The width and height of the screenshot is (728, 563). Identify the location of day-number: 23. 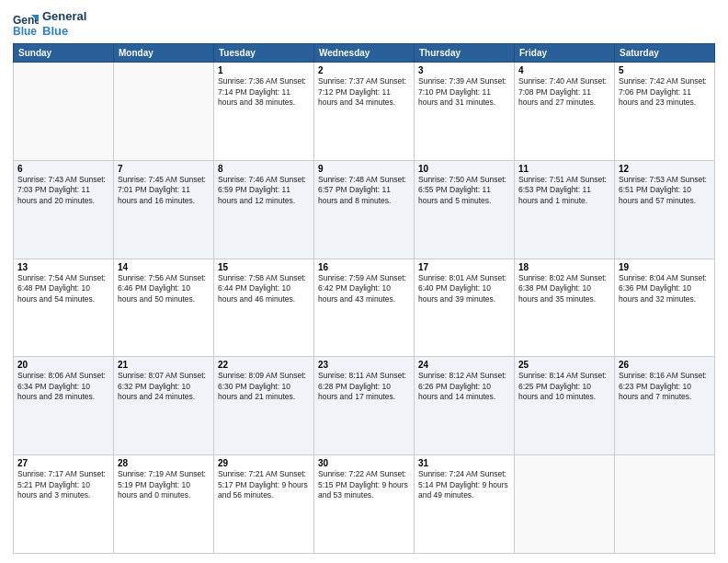
(364, 364).